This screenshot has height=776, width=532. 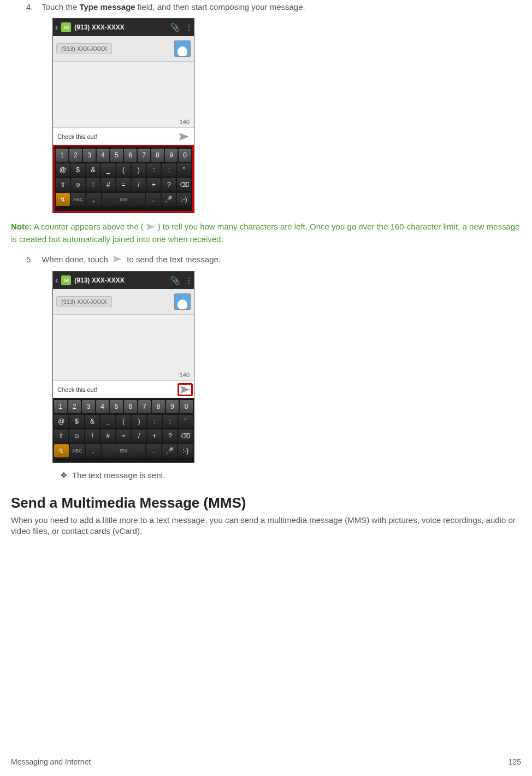 I want to click on key: _, so click(x=108, y=421).